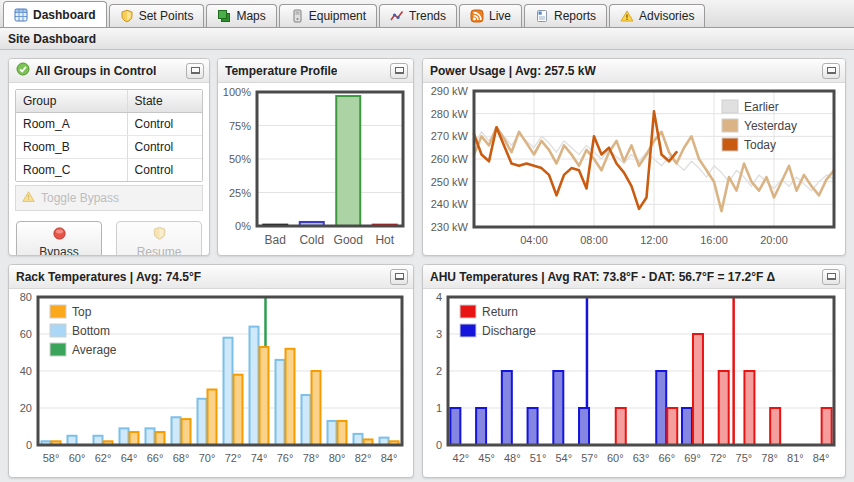 The width and height of the screenshot is (854, 482). What do you see at coordinates (348, 240) in the screenshot?
I see `svg-text: Good` at bounding box center [348, 240].